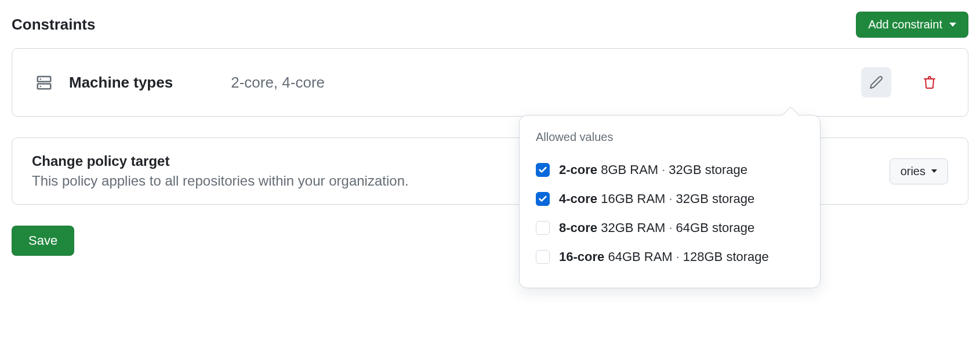 This screenshot has height=348, width=980. I want to click on policy-target-select: ories, so click(919, 172).